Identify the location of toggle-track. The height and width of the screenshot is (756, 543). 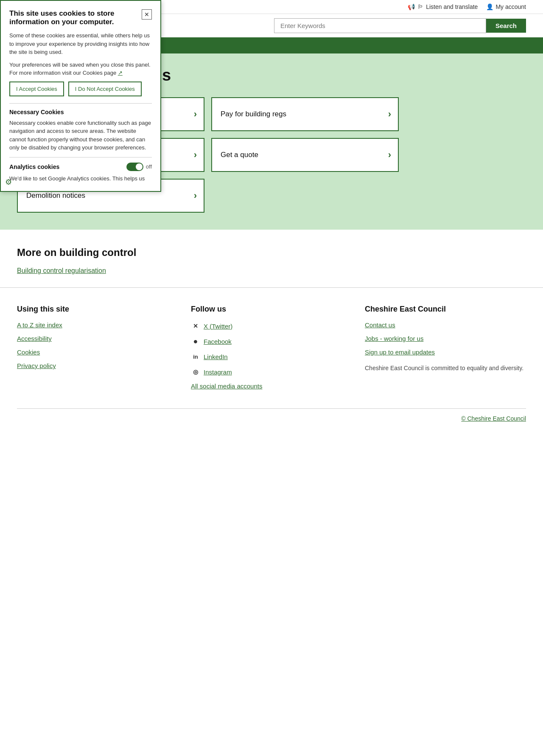
(135, 167).